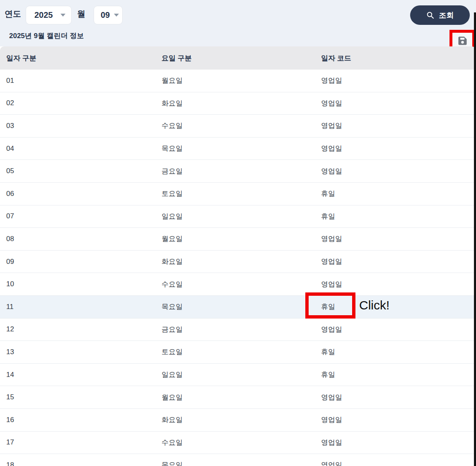  Describe the element at coordinates (13, 14) in the screenshot. I see `year-label: 연도` at that location.